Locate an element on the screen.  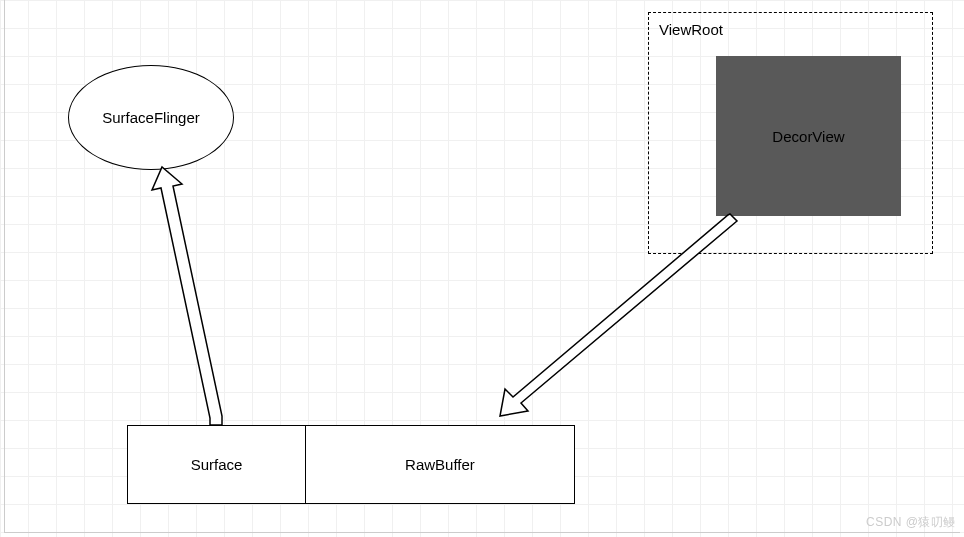
surfaceflinger-node: SurfaceFlinger is located at coordinates (151, 118).